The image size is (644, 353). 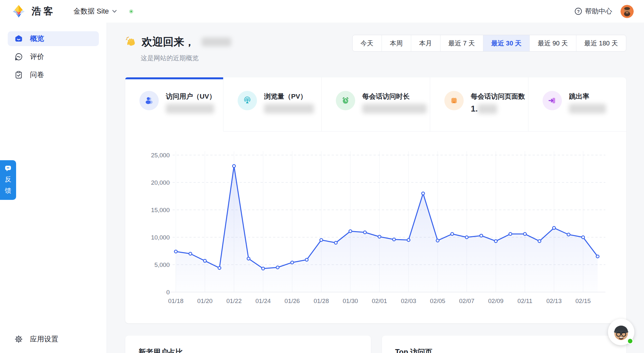 I want to click on gear-icon, so click(x=19, y=339).